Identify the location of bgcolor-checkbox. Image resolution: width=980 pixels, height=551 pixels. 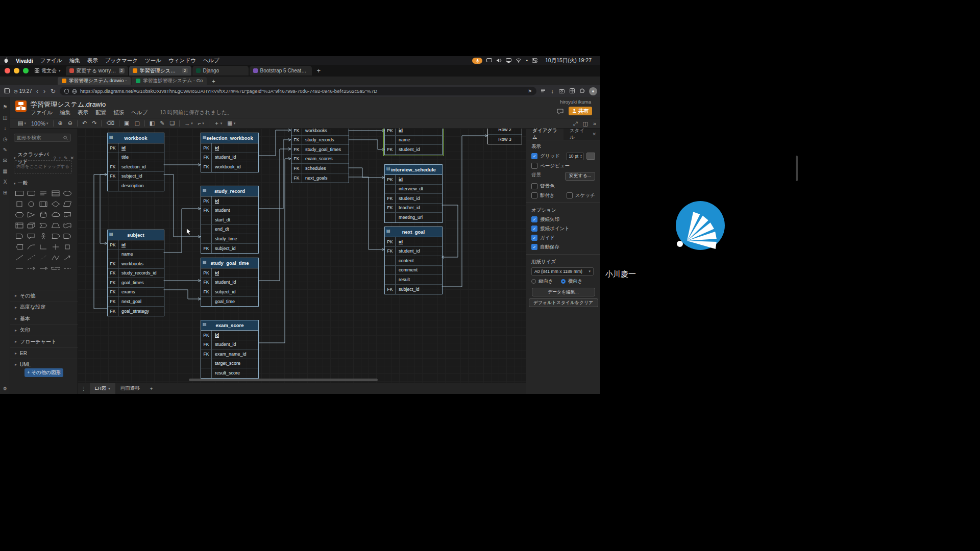
(534, 186).